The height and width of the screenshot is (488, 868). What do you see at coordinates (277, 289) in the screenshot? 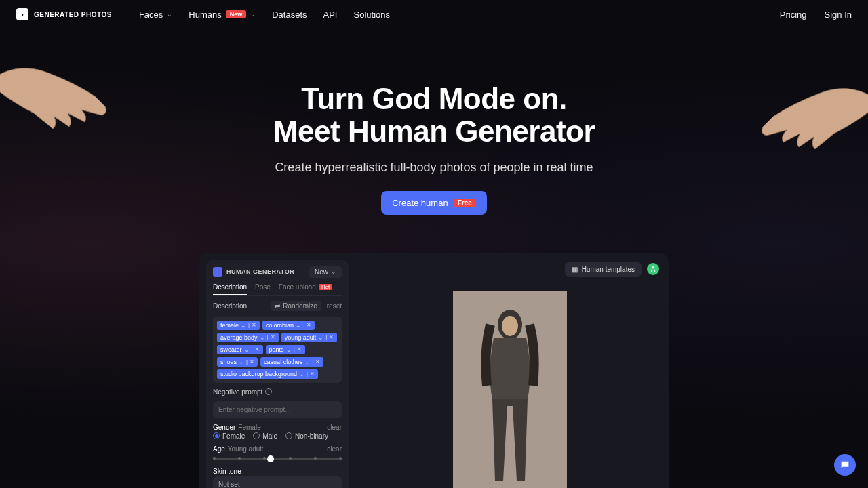
I see `sidebar-tabs: Description Pose Face uploadHot` at bounding box center [277, 289].